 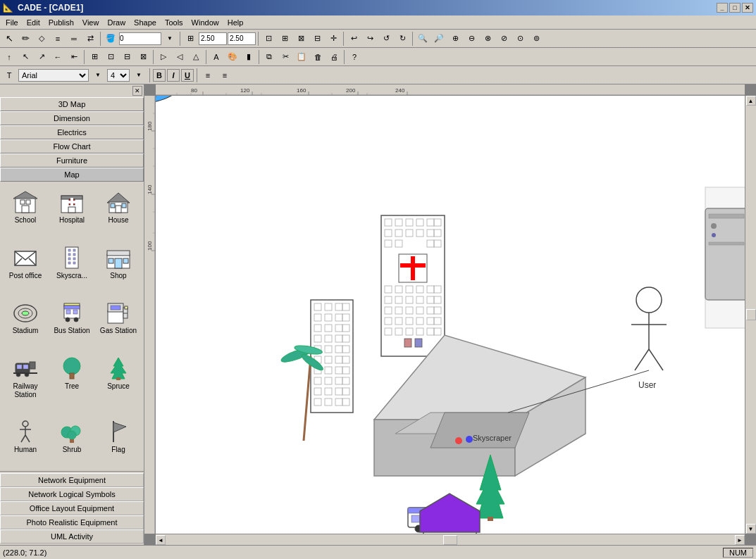 What do you see at coordinates (402, 39) in the screenshot?
I see `tool-r4: ↻` at bounding box center [402, 39].